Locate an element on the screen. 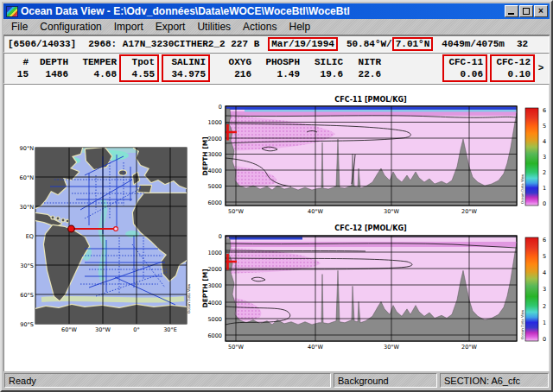 This screenshot has height=392, width=553. map-lon-tick: 0° is located at coordinates (137, 330).